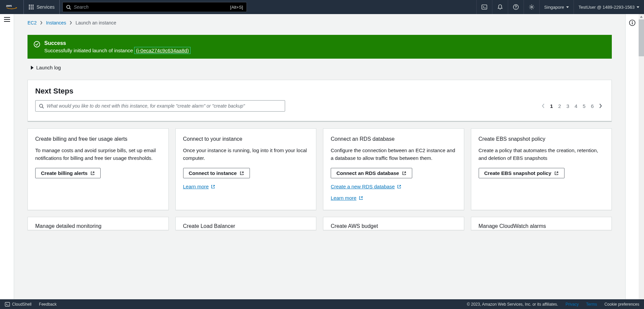 The image size is (644, 309). Describe the element at coordinates (96, 23) in the screenshot. I see `breadcrumb-current: Launch an instance` at that location.